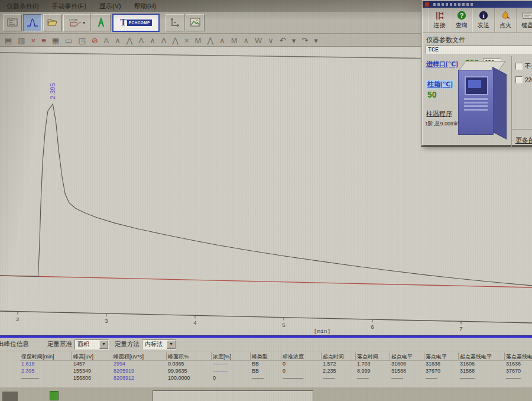 The height and width of the screenshot is (401, 532). Describe the element at coordinates (210, 40) in the screenshot. I see `peak-tool-8-icon: ⋀` at that location.